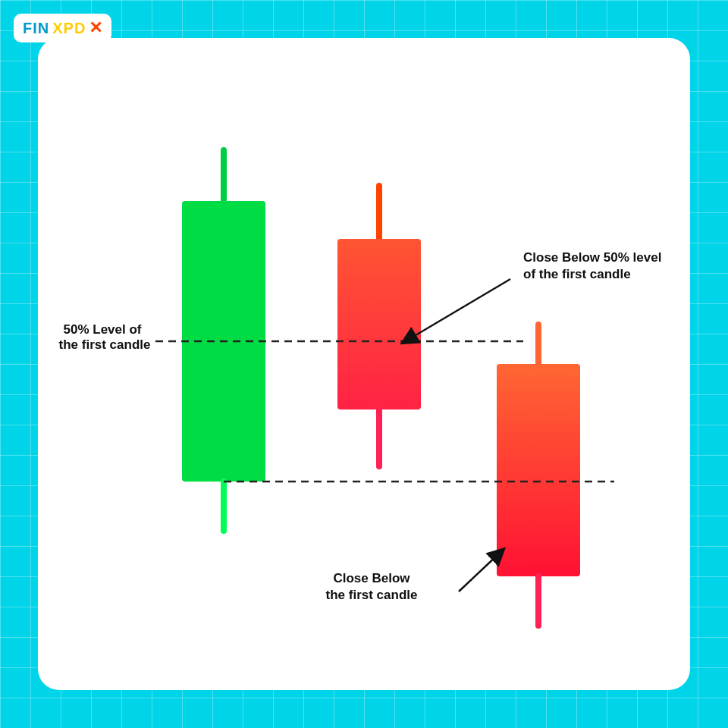  Describe the element at coordinates (62, 28) in the screenshot. I see `logo: FINXPD ✕` at that location.